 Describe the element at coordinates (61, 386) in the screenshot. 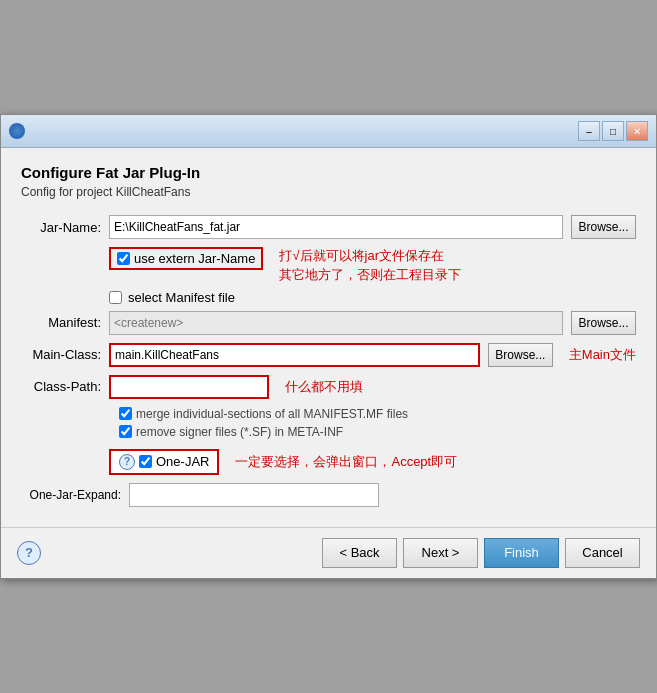

I see `class-path-label: Class-Path:` at that location.